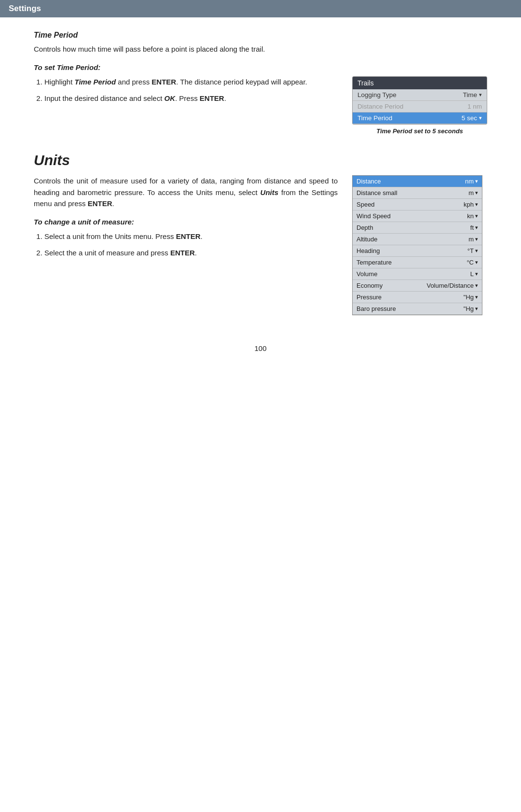  What do you see at coordinates (380, 106) in the screenshot?
I see `trails-row-distance-label: Distance Period` at bounding box center [380, 106].